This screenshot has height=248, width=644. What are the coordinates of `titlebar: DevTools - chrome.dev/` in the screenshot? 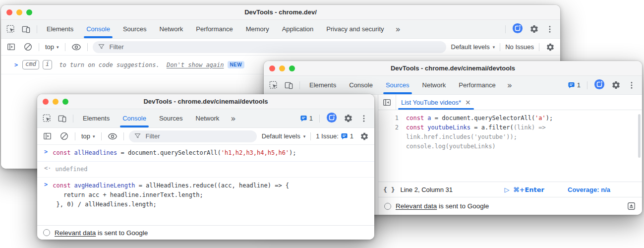 It's located at (281, 12).